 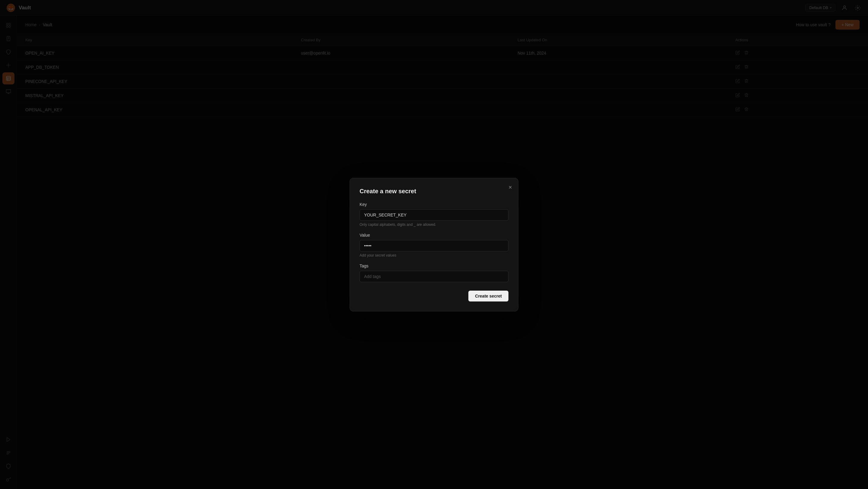 I want to click on value-label: Value, so click(x=434, y=235).